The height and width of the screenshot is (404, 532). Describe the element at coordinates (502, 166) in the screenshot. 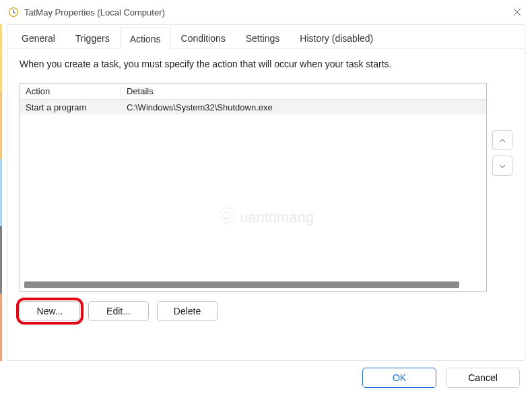

I see `move-down-button` at that location.